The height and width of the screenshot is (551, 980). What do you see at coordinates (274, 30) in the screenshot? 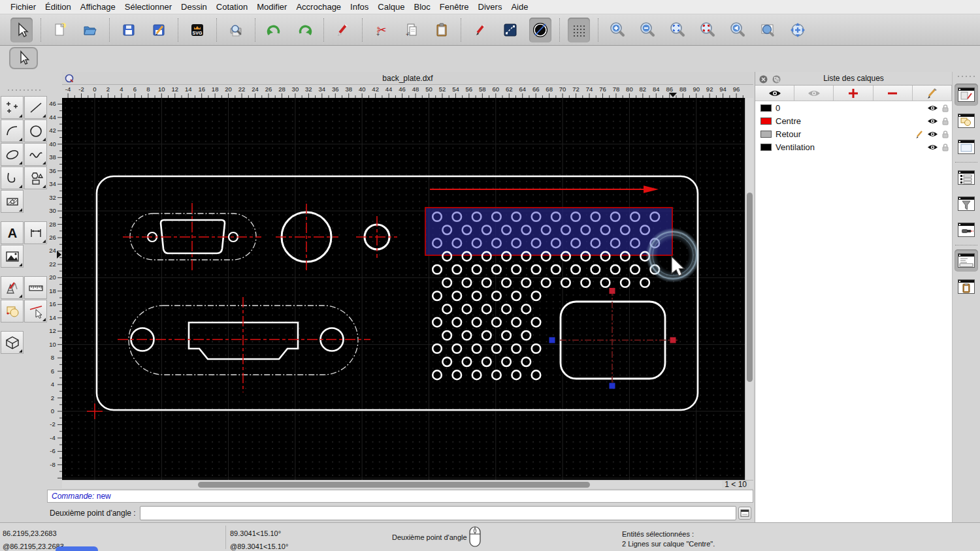
I see `undo-button` at bounding box center [274, 30].